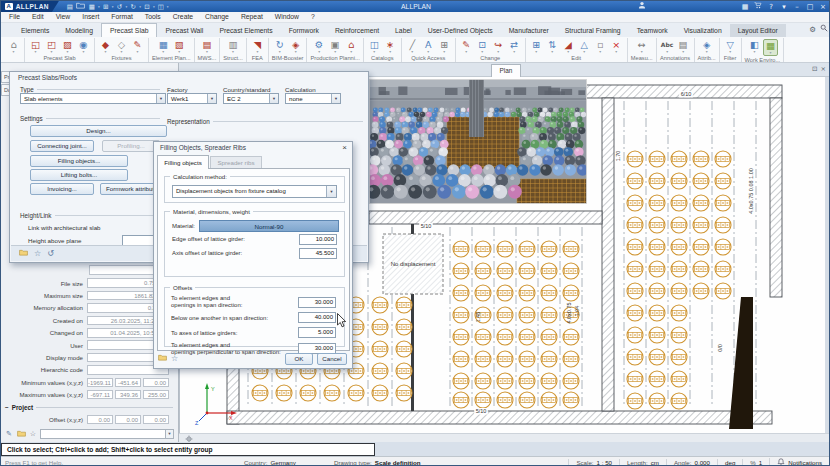 This screenshot has height=466, width=830. I want to click on factory-combo: Werk1▼, so click(192, 98).